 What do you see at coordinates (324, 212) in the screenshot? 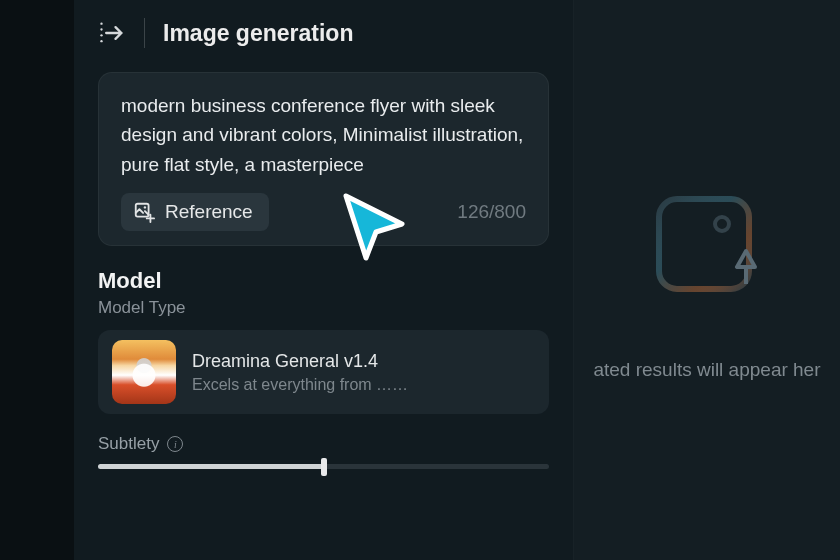
I see `prompt-footer: Reference 126/800` at bounding box center [324, 212].